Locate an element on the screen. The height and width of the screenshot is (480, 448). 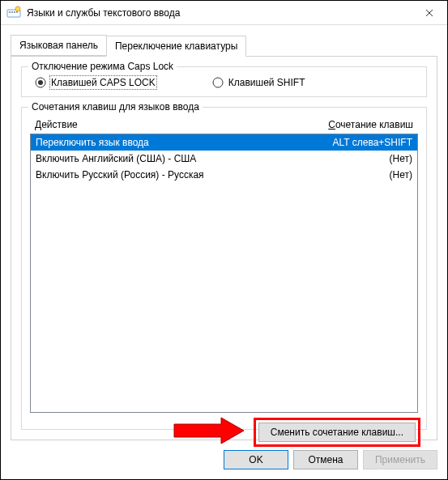
list-row: Включить Русский (Россия) - Русская (Нет… is located at coordinates (224, 175).